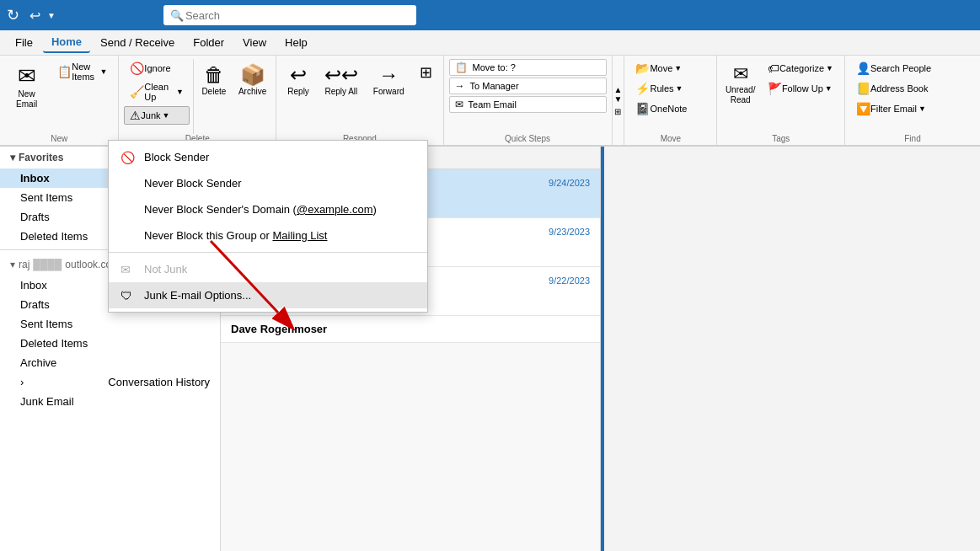  I want to click on dropdown-never-block-group: Never Block this Group or Mailing List, so click(268, 236).